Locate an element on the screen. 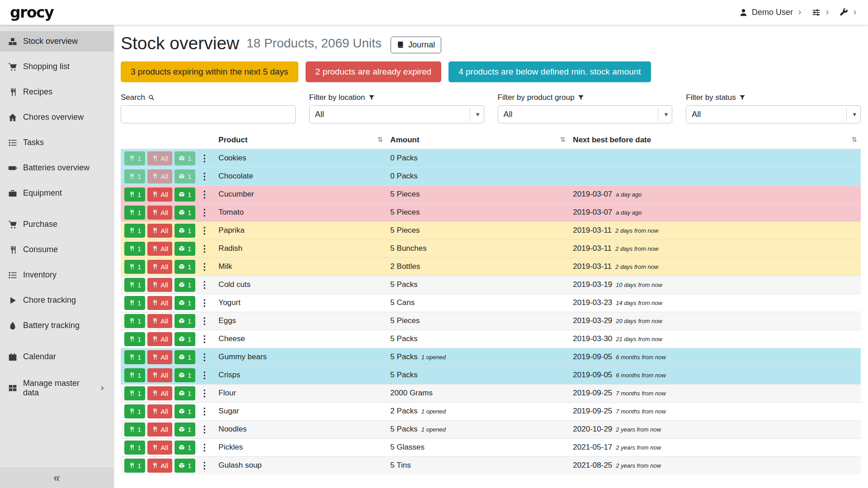 The height and width of the screenshot is (488, 868). status-banner-3: 4 products are below defined min. stock … is located at coordinates (550, 72).